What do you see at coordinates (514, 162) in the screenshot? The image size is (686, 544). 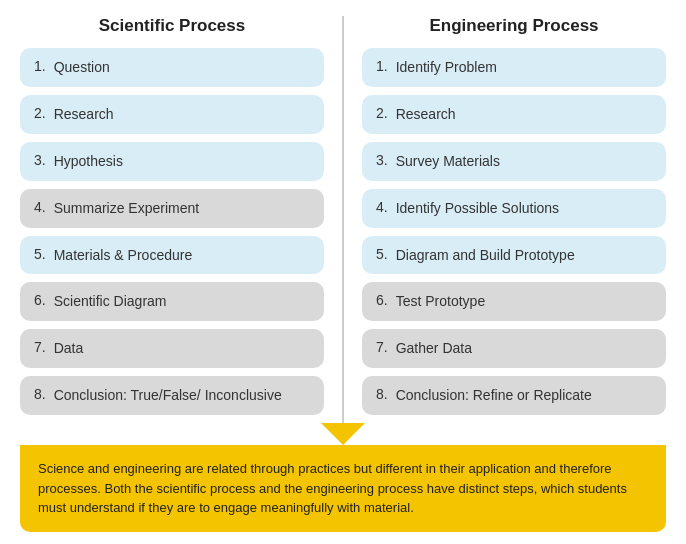 I see `engineering-step-3: 3.Survey Materials` at bounding box center [514, 162].